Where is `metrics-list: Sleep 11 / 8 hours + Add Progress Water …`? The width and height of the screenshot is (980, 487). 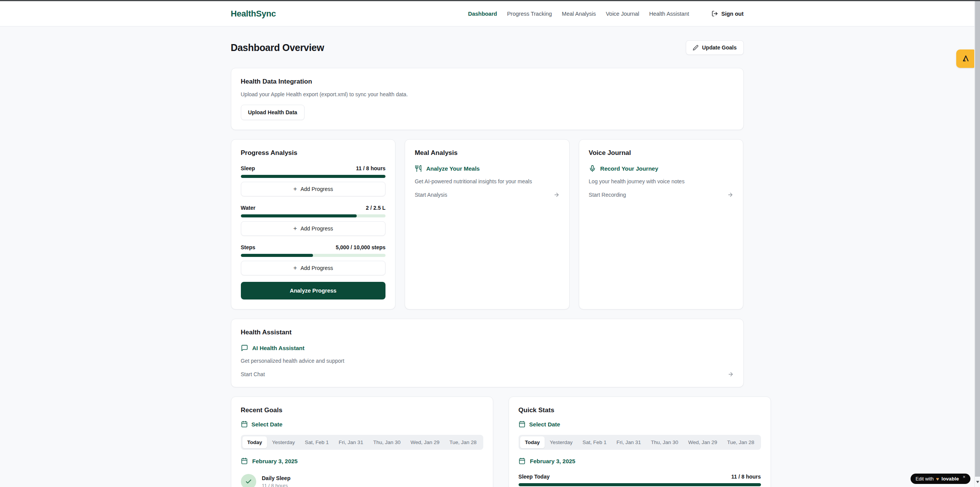
metrics-list: Sleep 11 / 8 hours + Add Progress Water … is located at coordinates (313, 220).